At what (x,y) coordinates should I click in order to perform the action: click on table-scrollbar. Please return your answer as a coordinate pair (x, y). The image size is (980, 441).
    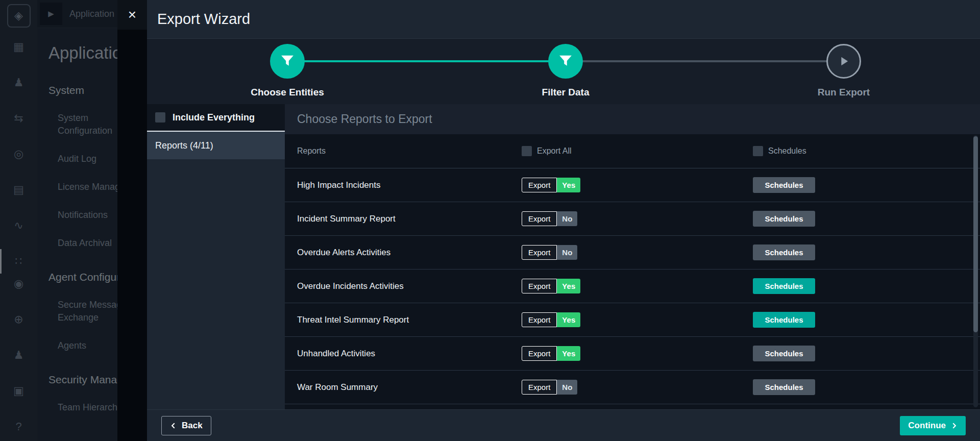
    Looking at the image, I should click on (976, 272).